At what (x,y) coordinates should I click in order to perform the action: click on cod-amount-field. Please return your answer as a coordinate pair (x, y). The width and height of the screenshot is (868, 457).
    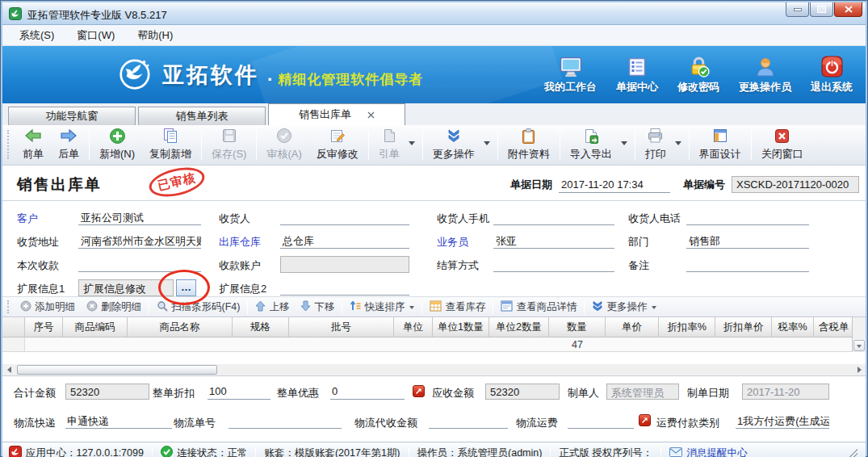
    Looking at the image, I should click on (468, 421).